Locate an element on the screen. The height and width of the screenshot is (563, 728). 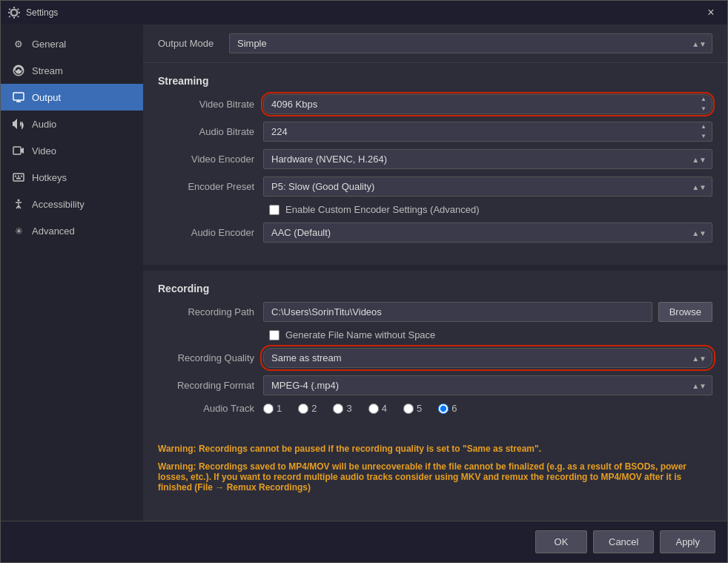
encoder-preset-select: P5: Slow (Good Quality) is located at coordinates (488, 187).